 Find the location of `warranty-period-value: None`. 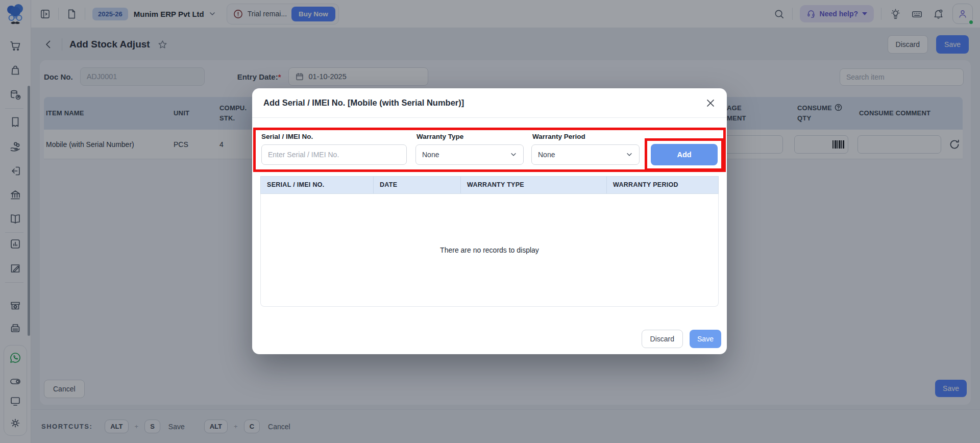

warranty-period-value: None is located at coordinates (546, 155).